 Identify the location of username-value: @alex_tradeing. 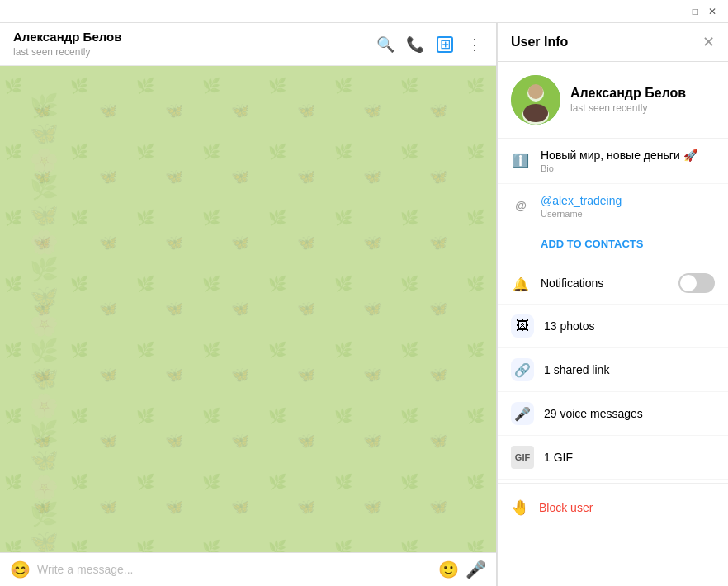
(627, 201).